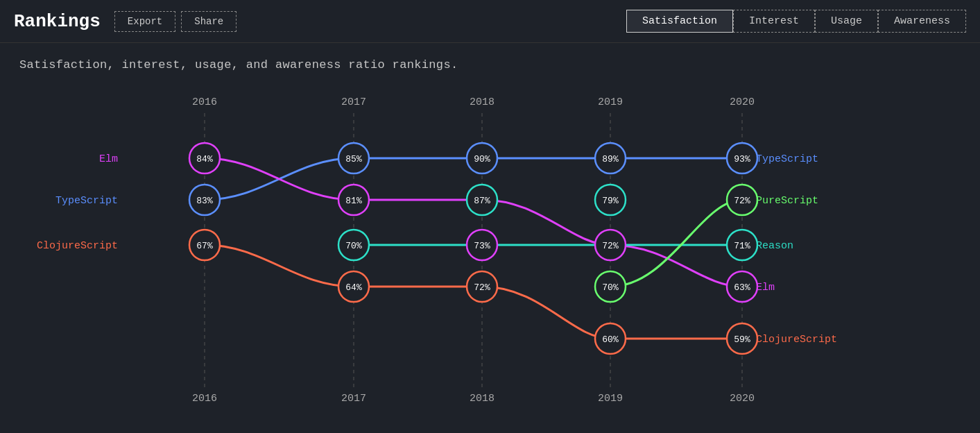 The width and height of the screenshot is (980, 433). What do you see at coordinates (482, 201) in the screenshot?
I see `svg-text: 87%` at bounding box center [482, 201].